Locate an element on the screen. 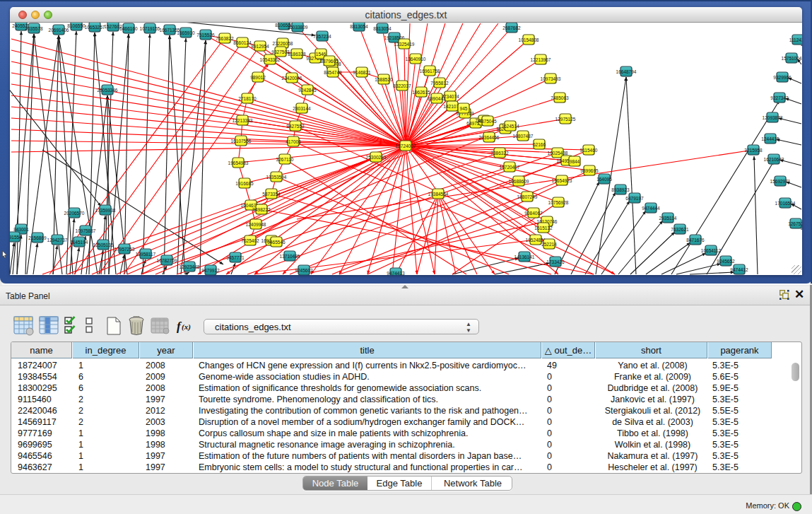  svg-text: 8912954 is located at coordinates (260, 47).